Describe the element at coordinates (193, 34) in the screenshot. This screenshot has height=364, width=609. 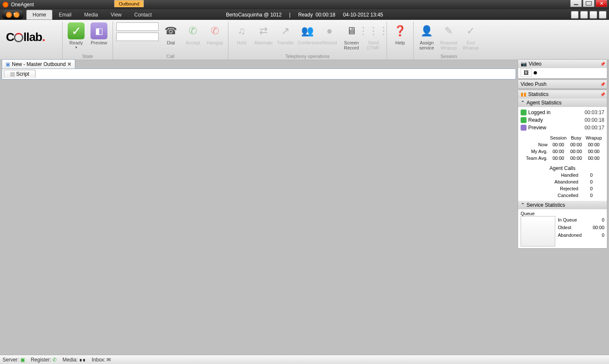
I see `accept-button: ✆Accept` at that location.